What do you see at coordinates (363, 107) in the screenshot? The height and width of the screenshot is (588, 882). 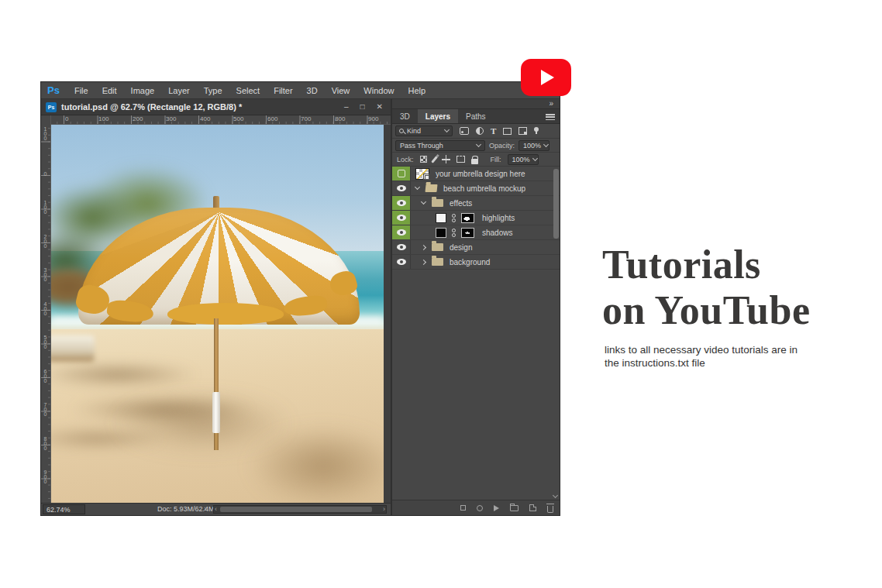 I see `maximize-icon: □` at bounding box center [363, 107].